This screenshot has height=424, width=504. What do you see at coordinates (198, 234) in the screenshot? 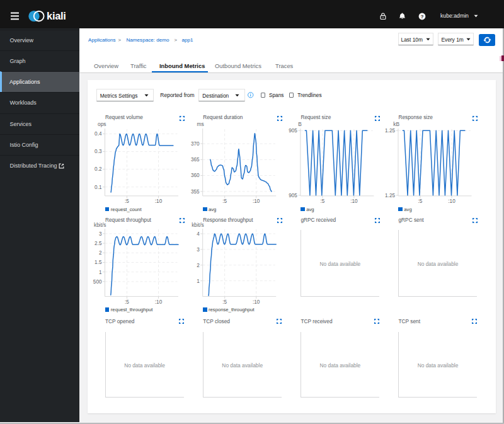
I see `svg-text: 4` at bounding box center [198, 234].